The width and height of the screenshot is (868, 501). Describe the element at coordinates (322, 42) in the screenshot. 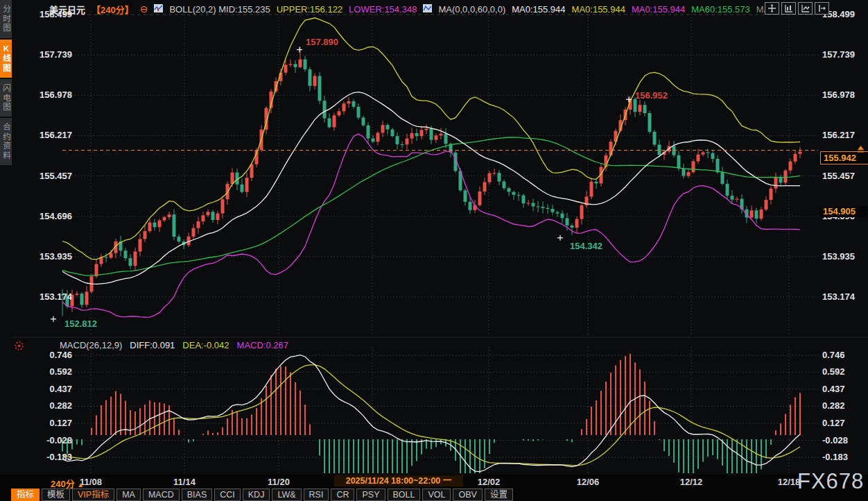

I see `price-annotation-red: 157.890` at that location.